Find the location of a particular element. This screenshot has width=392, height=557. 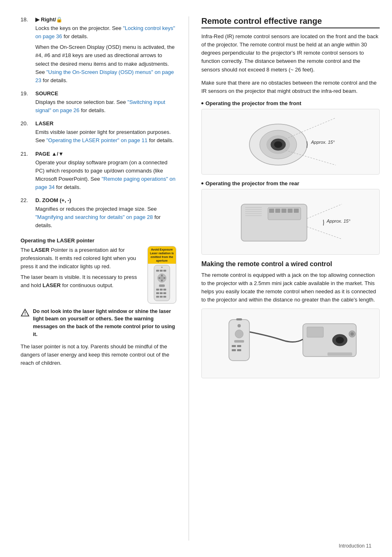

item-21: 21. PAGE ▲/▼ Operate your display softwa… is located at coordinates (99, 171).